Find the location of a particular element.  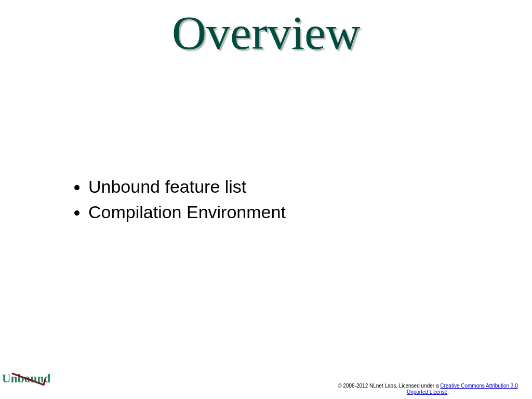

list-item: Compilation Environment is located at coordinates (295, 212).